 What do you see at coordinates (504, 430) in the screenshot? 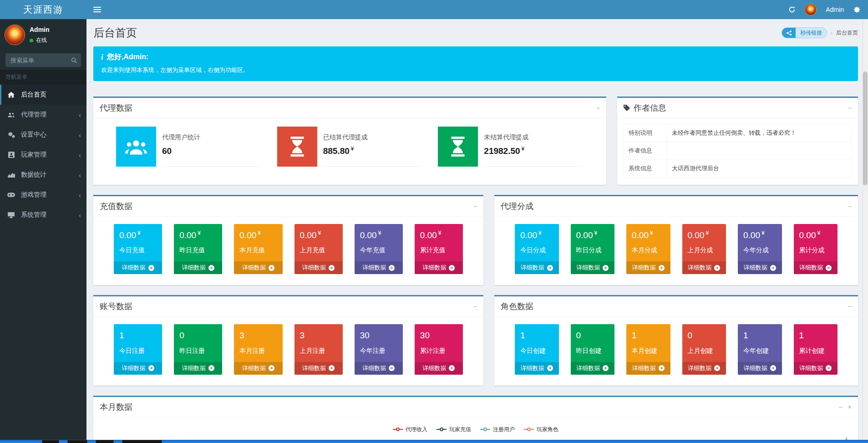
I see `legend-label: 注册用户` at bounding box center [504, 430].